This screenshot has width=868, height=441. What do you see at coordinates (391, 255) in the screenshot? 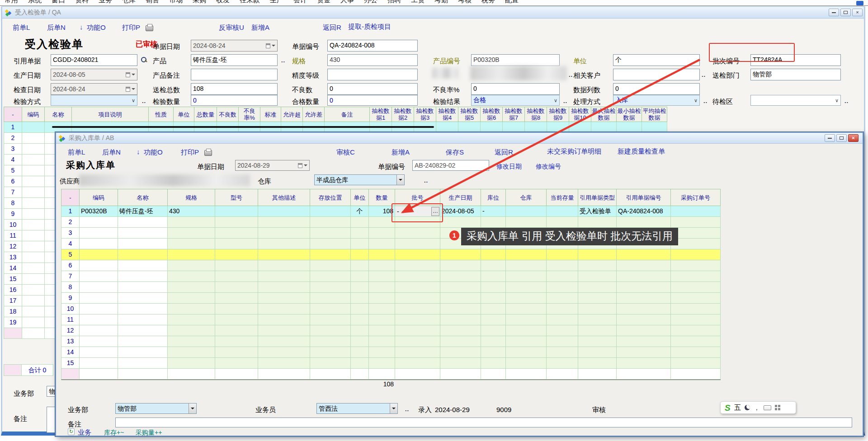
I see `table-row: 5` at bounding box center [391, 255].